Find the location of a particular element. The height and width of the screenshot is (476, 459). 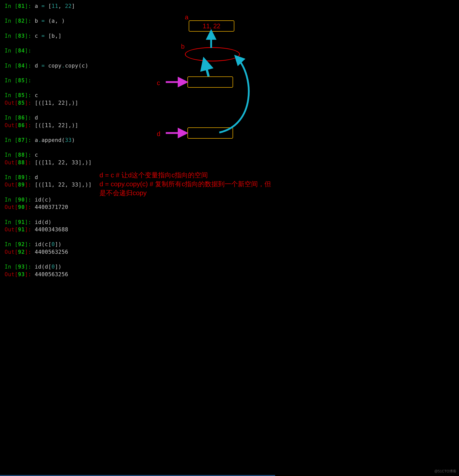

in-cell: In [92]: id(c[0]) is located at coordinates (76, 245).